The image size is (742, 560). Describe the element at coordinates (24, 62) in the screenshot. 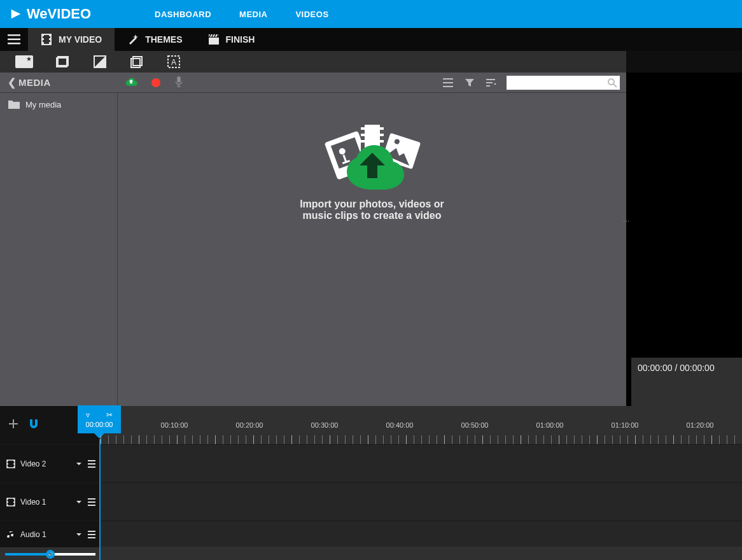

I see `media-bin-icon` at that location.